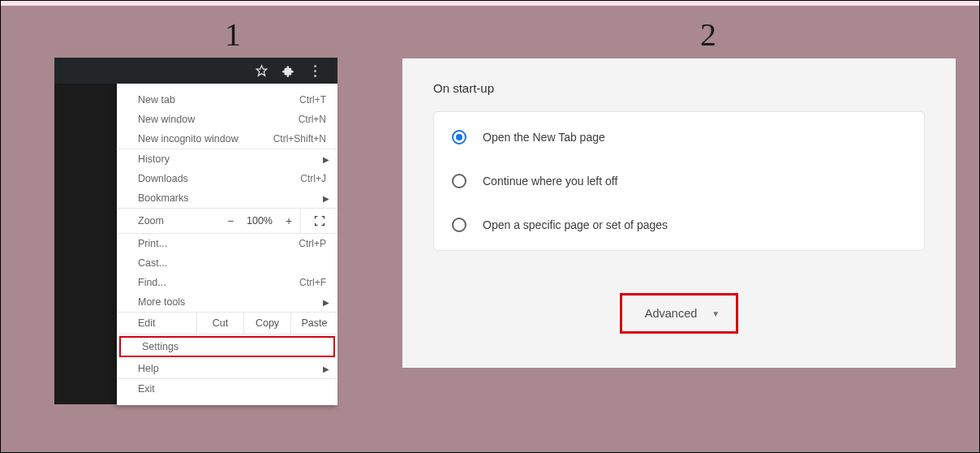  What do you see at coordinates (218, 119) in the screenshot?
I see `menu-item-label: New window` at bounding box center [218, 119].